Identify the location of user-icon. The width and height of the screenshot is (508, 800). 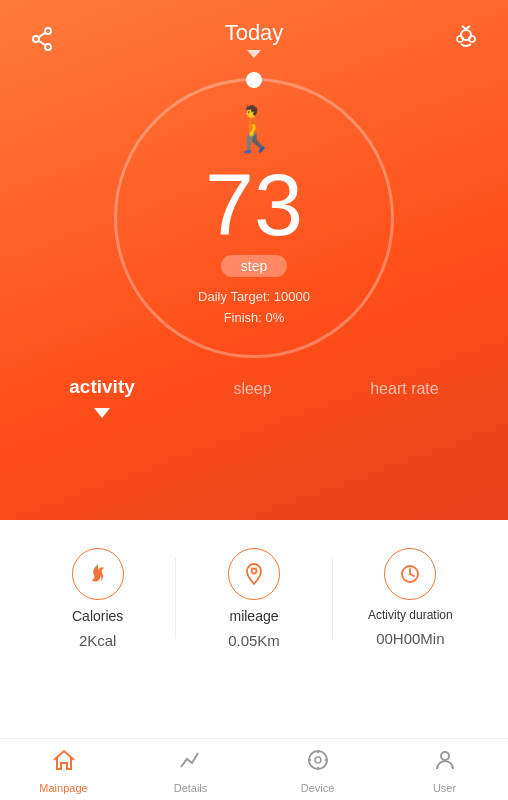
(445, 763).